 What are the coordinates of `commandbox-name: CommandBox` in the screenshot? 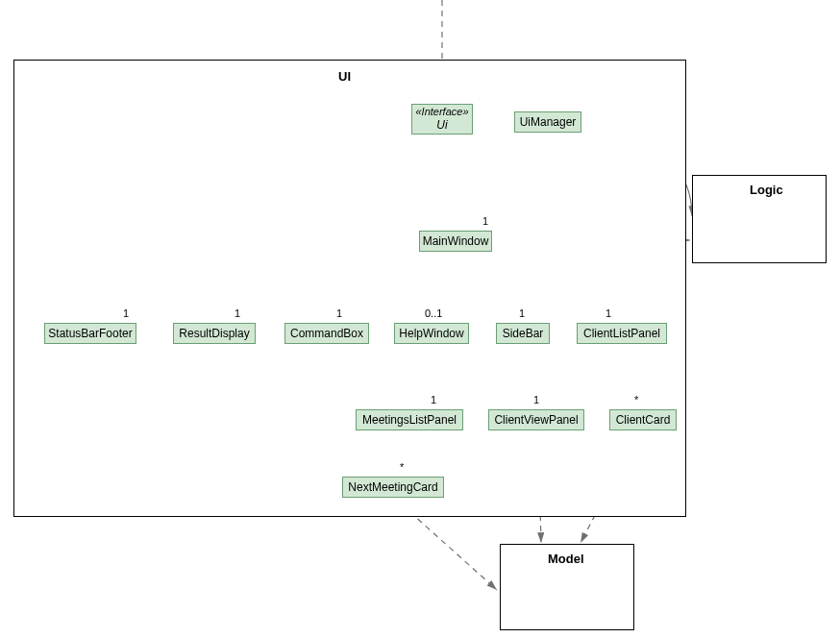 It's located at (327, 333).